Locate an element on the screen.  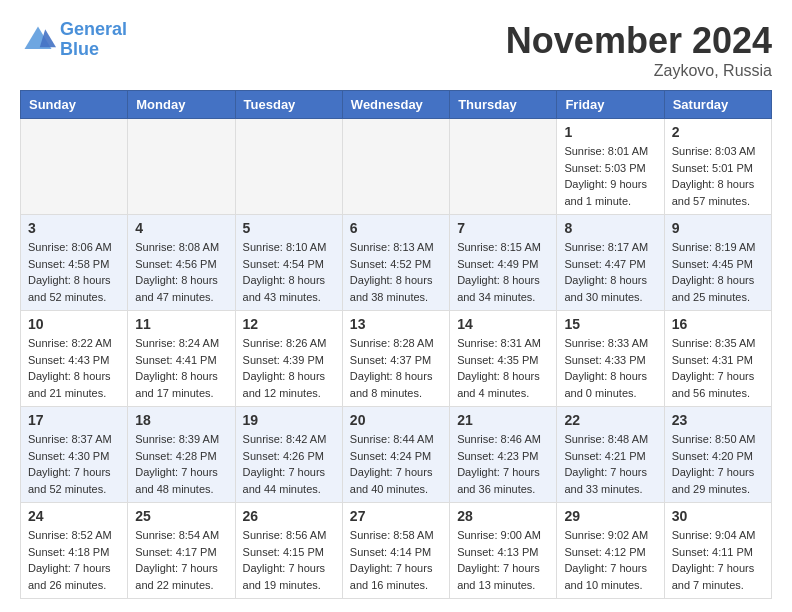
calendar-cell: 24Sunrise: 8:52 AM Sunset: 4:18 PM Dayli… is located at coordinates (74, 551).